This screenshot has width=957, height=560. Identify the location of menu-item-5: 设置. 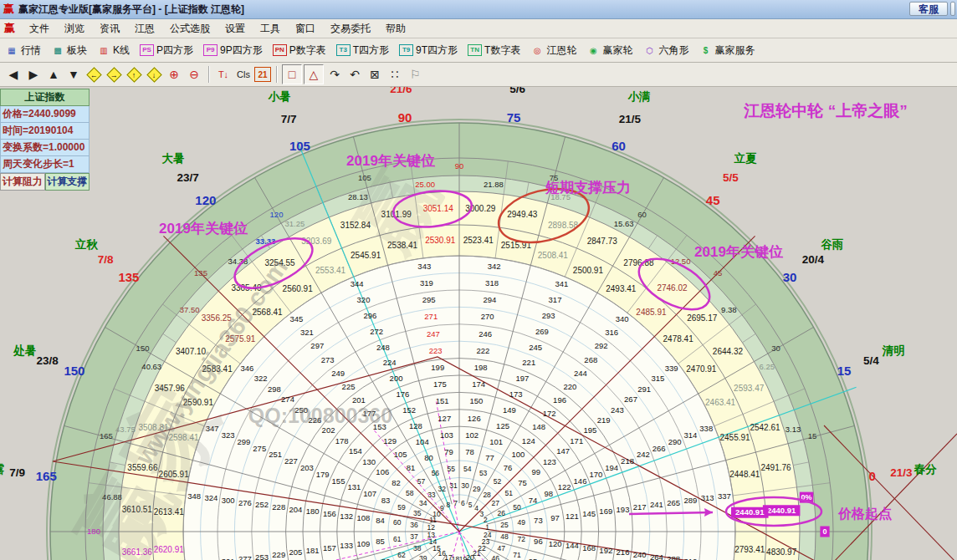
(235, 28).